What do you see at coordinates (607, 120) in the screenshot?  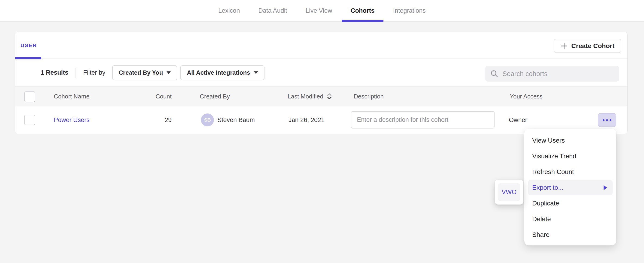 I see `row-actions-button` at bounding box center [607, 120].